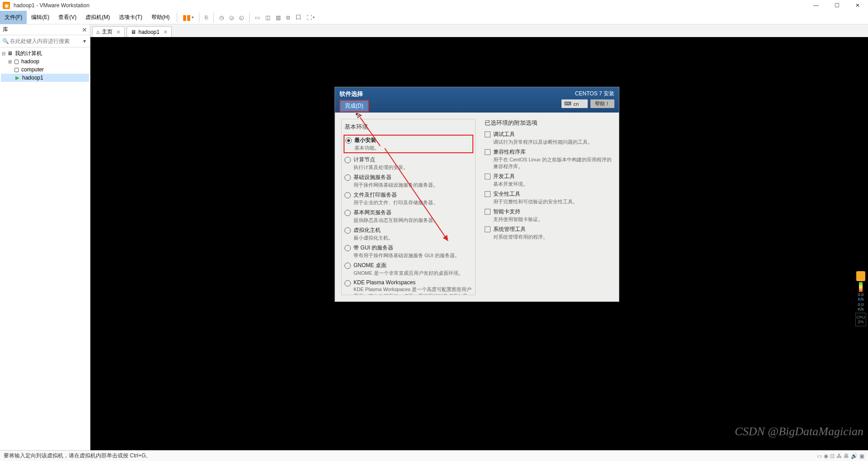 The height and width of the screenshot is (461, 868). I want to click on tree-root-label: 我的计算机, so click(28, 53).